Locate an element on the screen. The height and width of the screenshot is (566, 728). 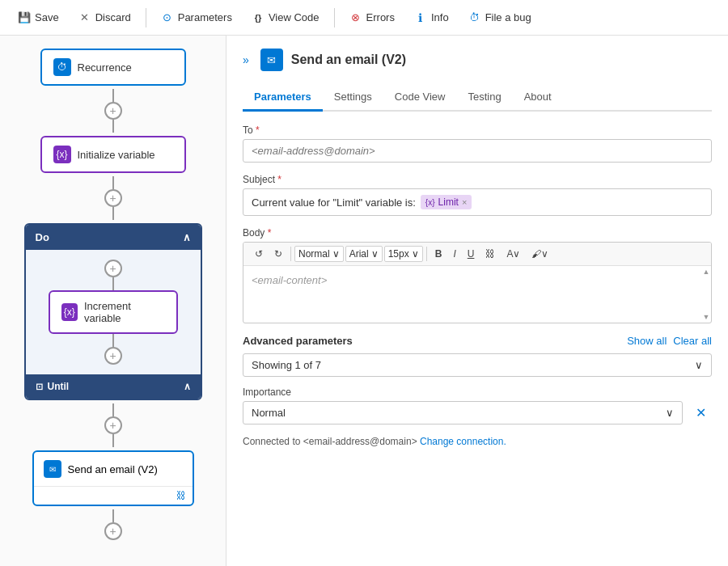
save-button: Save is located at coordinates (39, 18).